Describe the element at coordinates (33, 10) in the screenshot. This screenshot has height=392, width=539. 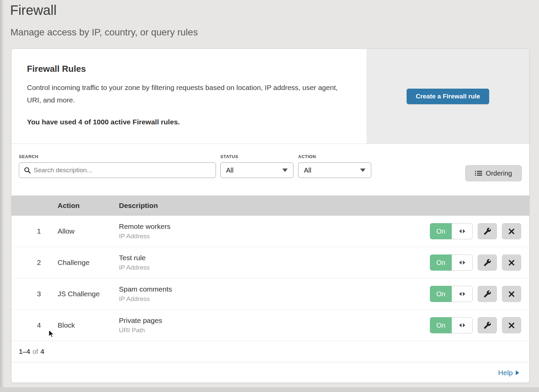
I see `page-title: Firewall` at that location.